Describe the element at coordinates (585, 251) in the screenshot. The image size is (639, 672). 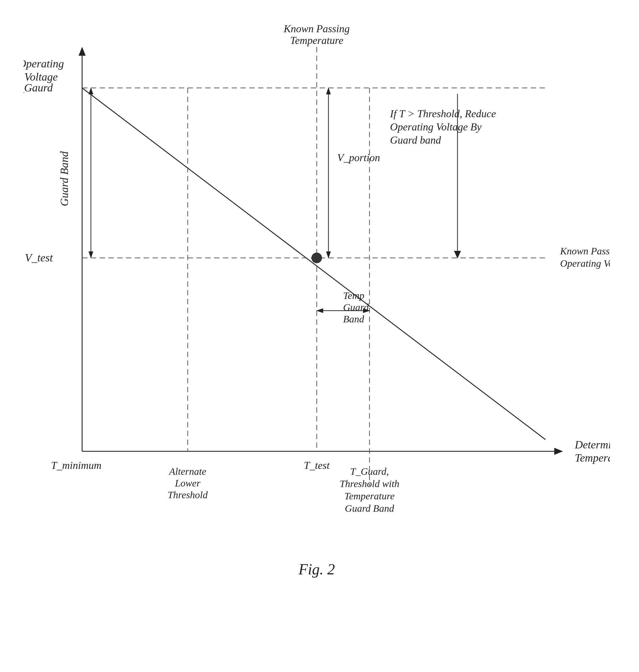
I see `known-passing-voltage-label: Known Passing` at that location.